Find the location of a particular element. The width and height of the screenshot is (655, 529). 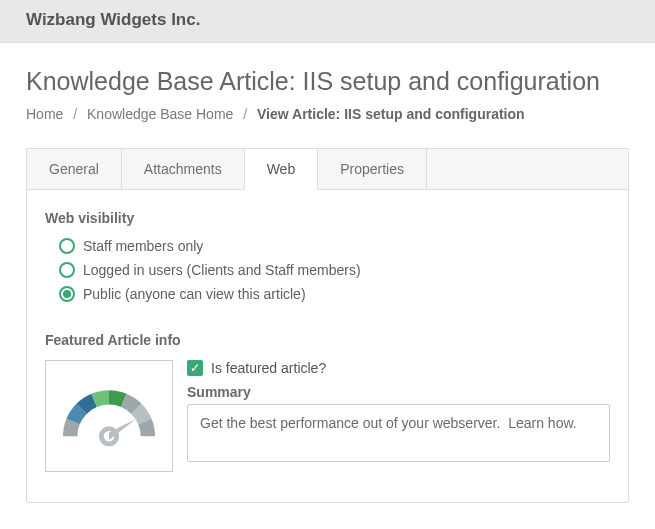

tab-properties: Properties is located at coordinates (372, 169).